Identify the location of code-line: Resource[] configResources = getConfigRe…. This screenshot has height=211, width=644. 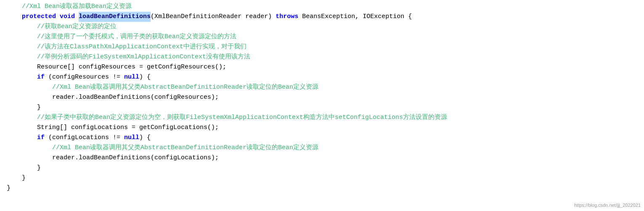
(322, 67).